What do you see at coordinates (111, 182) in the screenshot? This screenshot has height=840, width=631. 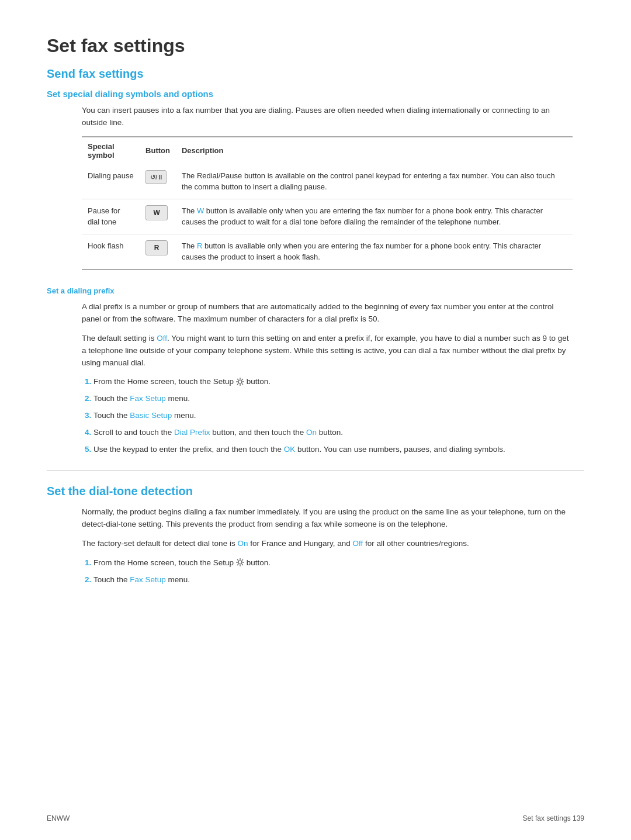 I see `symbol-name: Dialing pause` at bounding box center [111, 182].